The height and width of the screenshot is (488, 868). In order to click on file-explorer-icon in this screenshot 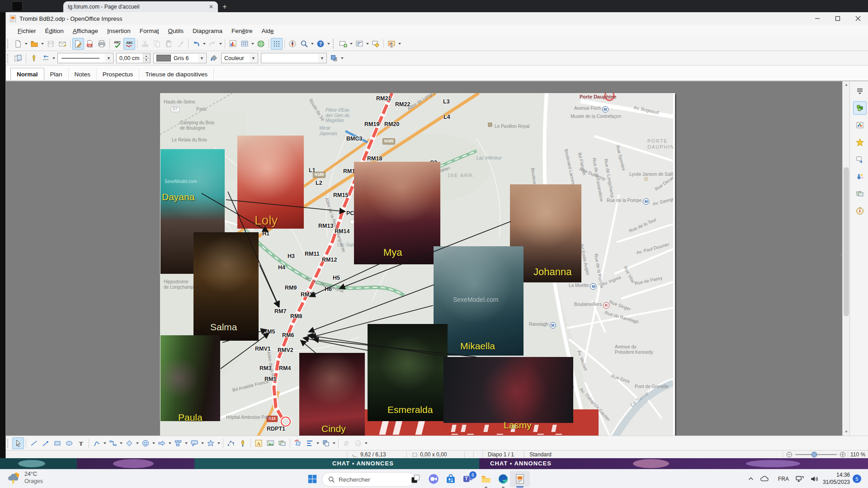, I will do `click(486, 479)`.